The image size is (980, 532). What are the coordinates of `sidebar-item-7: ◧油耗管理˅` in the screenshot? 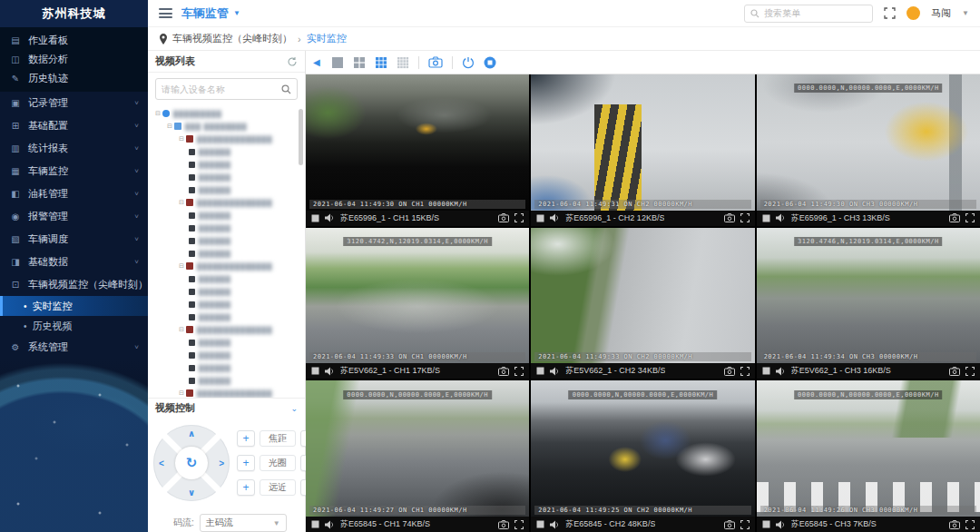 It's located at (74, 194).